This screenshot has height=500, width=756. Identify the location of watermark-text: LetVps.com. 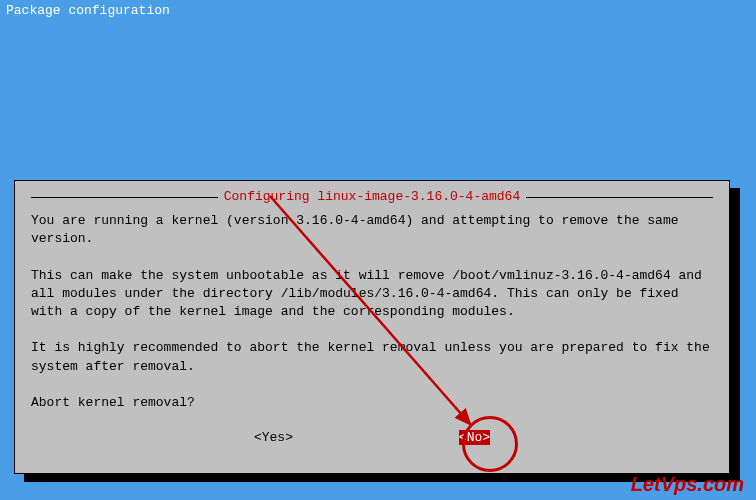
(688, 484).